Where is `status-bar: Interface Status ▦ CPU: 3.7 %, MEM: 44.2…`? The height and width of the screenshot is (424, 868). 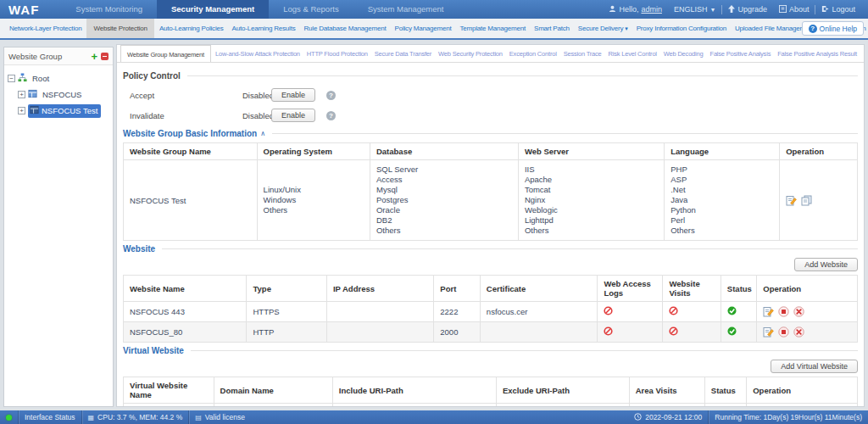
status-bar: Interface Status ▦ CPU: 3.7 %, MEM: 44.2… is located at coordinates (434, 417).